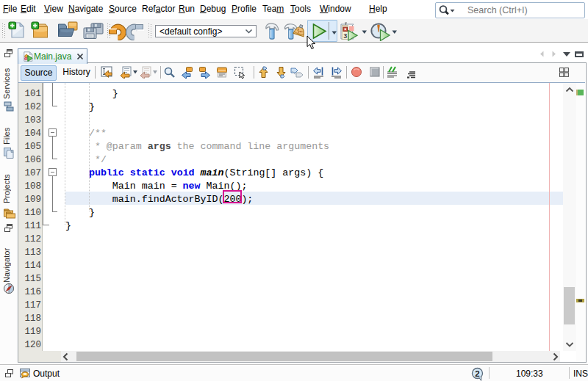  Describe the element at coordinates (345, 36) in the screenshot. I see `svg-text: 3` at that location.